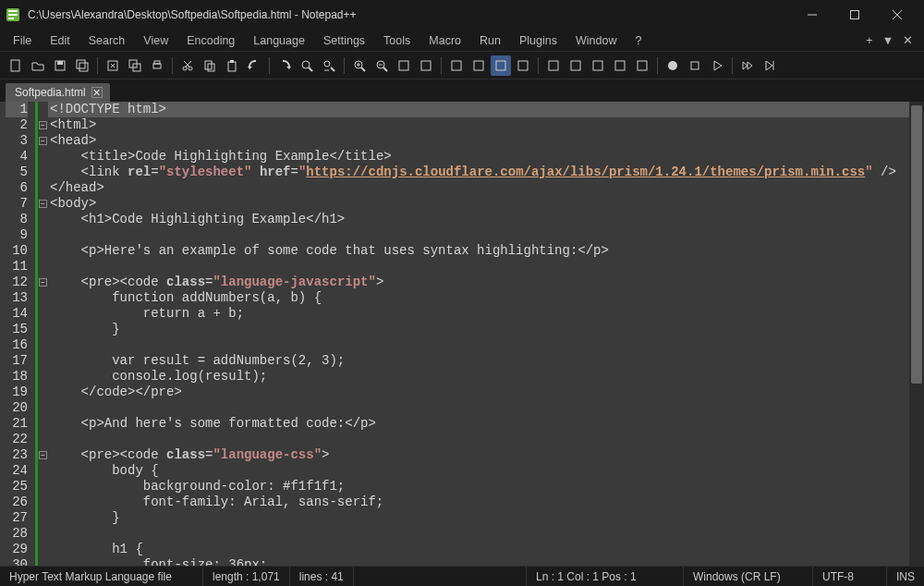 The image size is (924, 586). I want to click on monitor-button, so click(642, 66).